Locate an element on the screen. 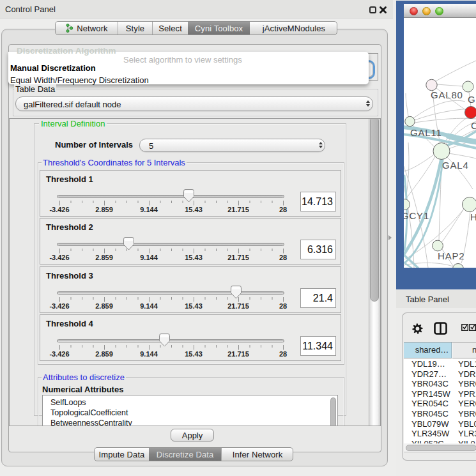 The image size is (476, 476). svg-text: C is located at coordinates (473, 125).